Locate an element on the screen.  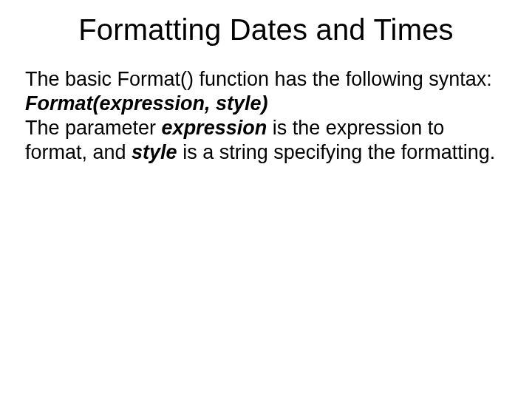
text-run: The parameter is located at coordinates (93, 128).